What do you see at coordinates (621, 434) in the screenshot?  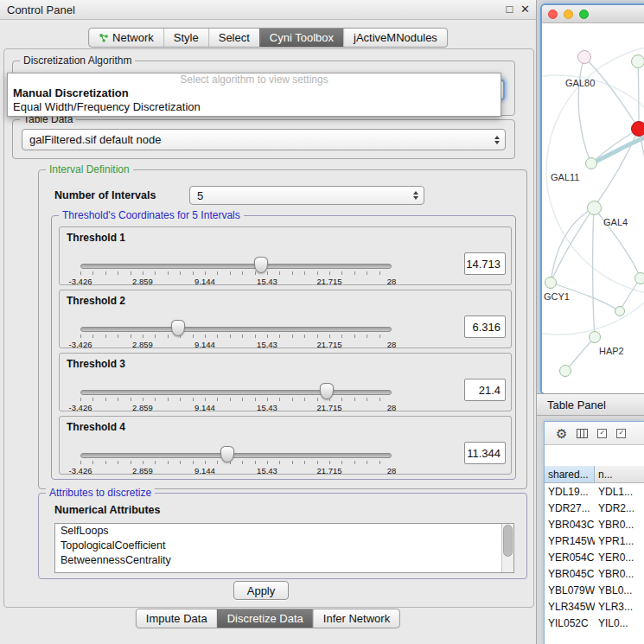 I see `checkbox-function-icon: ✓` at bounding box center [621, 434].